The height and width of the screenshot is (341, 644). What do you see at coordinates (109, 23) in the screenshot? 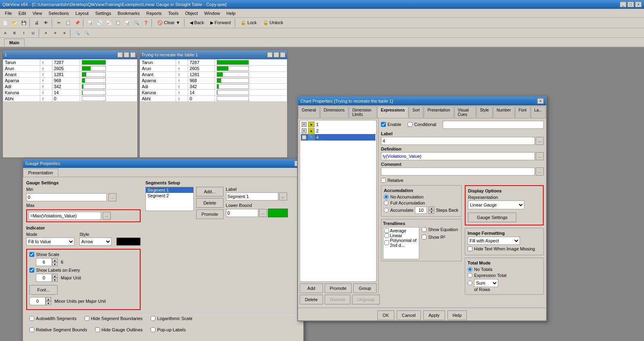
I see `tb-chart3: 📈` at bounding box center [109, 23].